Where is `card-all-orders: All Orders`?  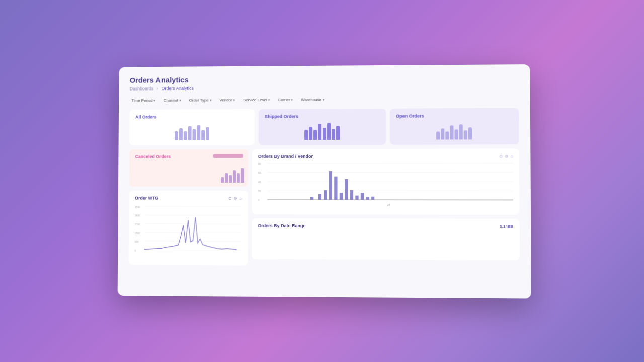
card-all-orders: All Orders is located at coordinates (192, 127).